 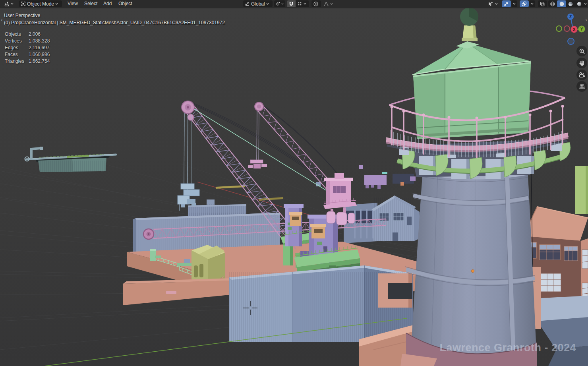 I want to click on show-gizmo-toggle, so click(x=506, y=4).